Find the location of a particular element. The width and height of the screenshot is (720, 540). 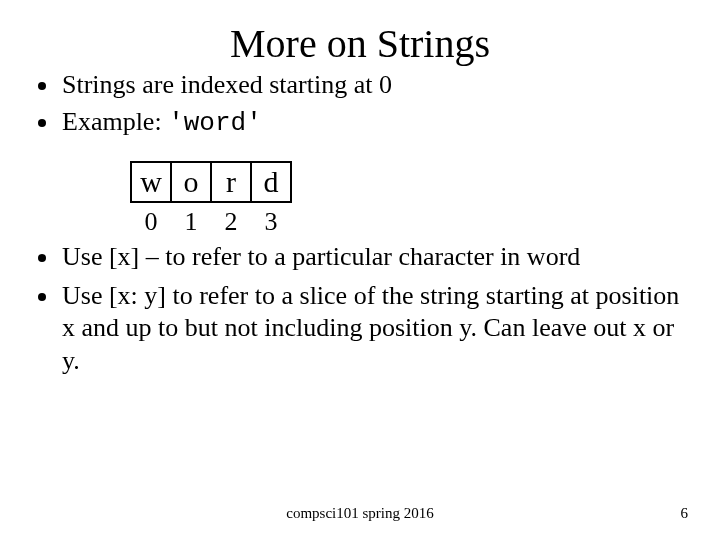

page-number: 6 is located at coordinates (685, 514).